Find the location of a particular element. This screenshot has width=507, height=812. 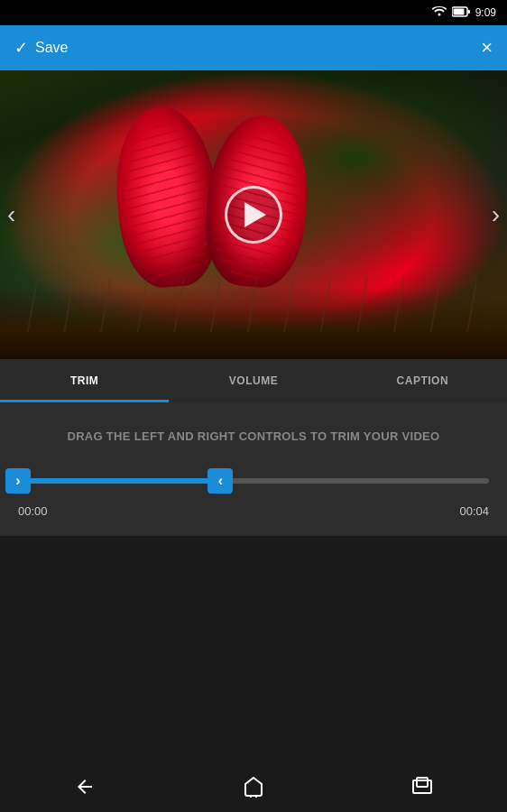

tab-caption: CAPTION is located at coordinates (422, 381).